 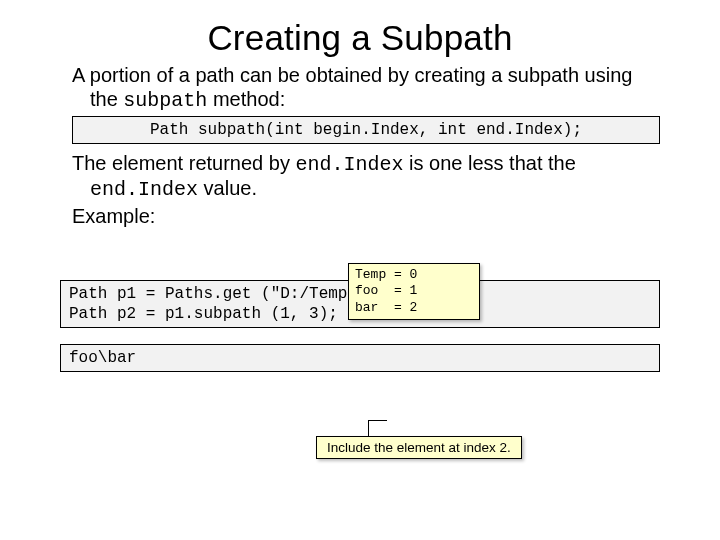 I want to click on explain-tail: value., so click(x=228, y=188).